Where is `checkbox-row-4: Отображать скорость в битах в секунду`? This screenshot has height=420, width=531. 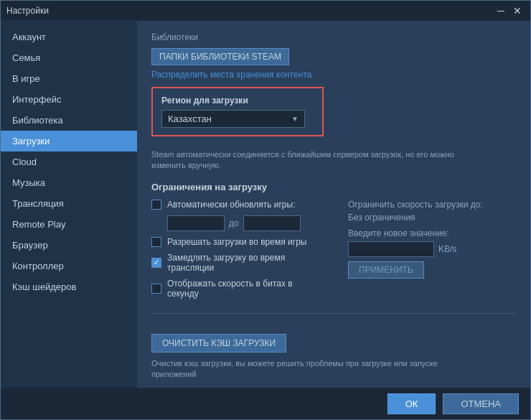 checkbox-row-4: Отображать скорость в битах в секунду is located at coordinates (235, 289).